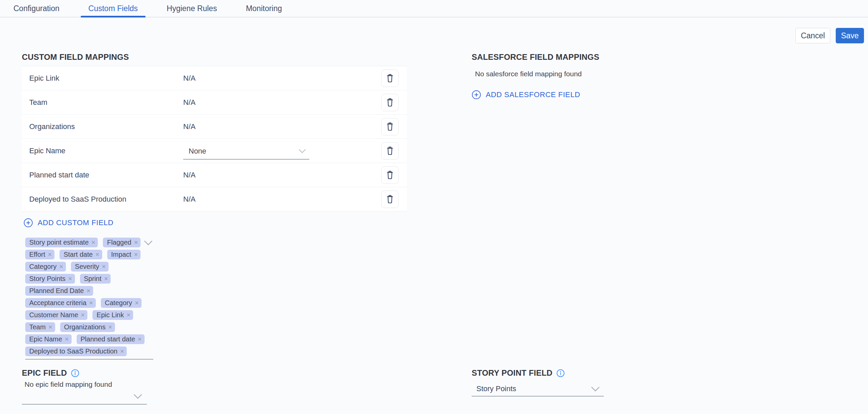 The image size is (868, 414). Describe the element at coordinates (113, 8) in the screenshot. I see `tab: Custom Fields` at that location.